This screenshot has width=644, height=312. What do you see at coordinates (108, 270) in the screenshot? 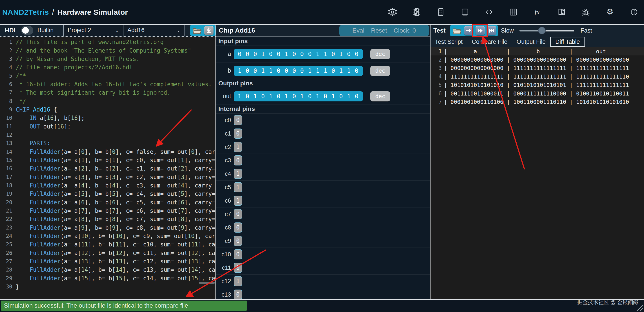
I see `code-line: 28 FullAdder(a= a[14], b= b[14], c= c13,…` at bounding box center [108, 270].